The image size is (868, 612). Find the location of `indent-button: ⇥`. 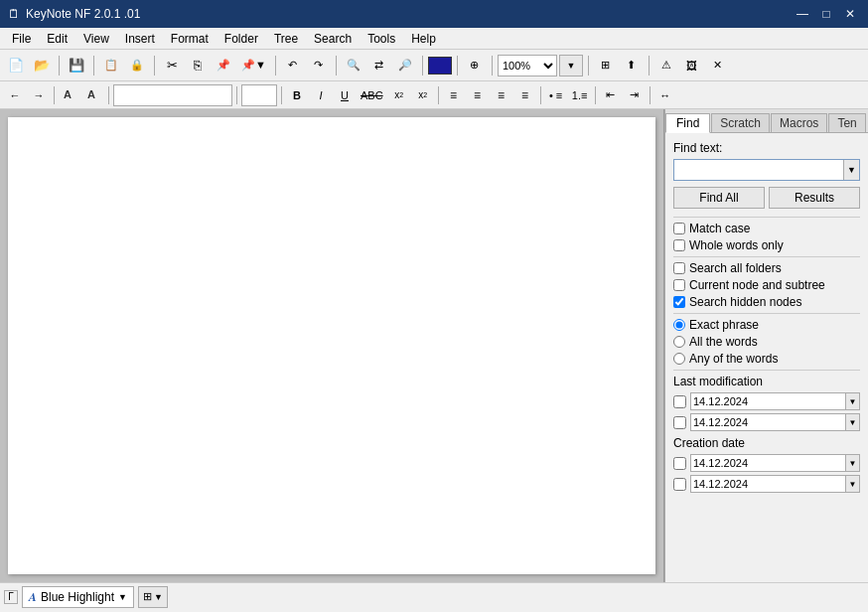

indent-button: ⇥ is located at coordinates (635, 95).